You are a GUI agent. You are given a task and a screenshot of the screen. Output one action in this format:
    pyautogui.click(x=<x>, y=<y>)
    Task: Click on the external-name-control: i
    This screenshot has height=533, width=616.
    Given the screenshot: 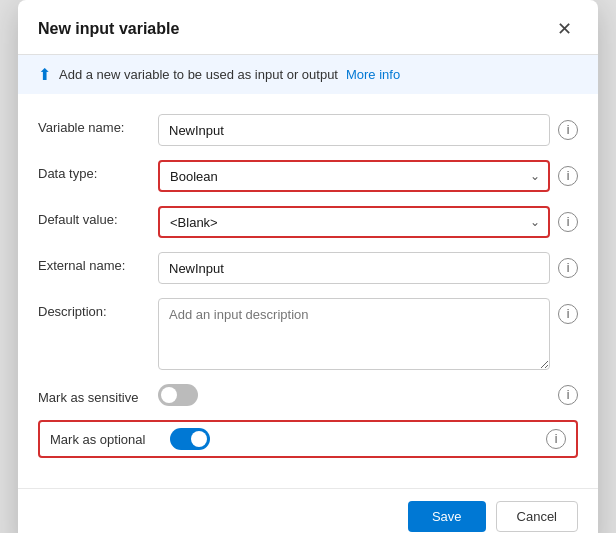 What is the action you would take?
    pyautogui.click(x=368, y=268)
    